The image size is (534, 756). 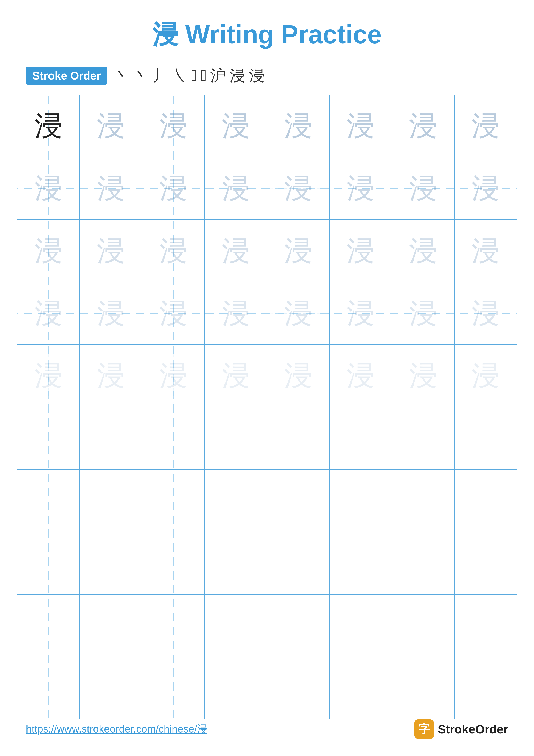 What do you see at coordinates (173, 376) in the screenshot?
I see `grid-cell-r5c3: 浸` at bounding box center [173, 376].